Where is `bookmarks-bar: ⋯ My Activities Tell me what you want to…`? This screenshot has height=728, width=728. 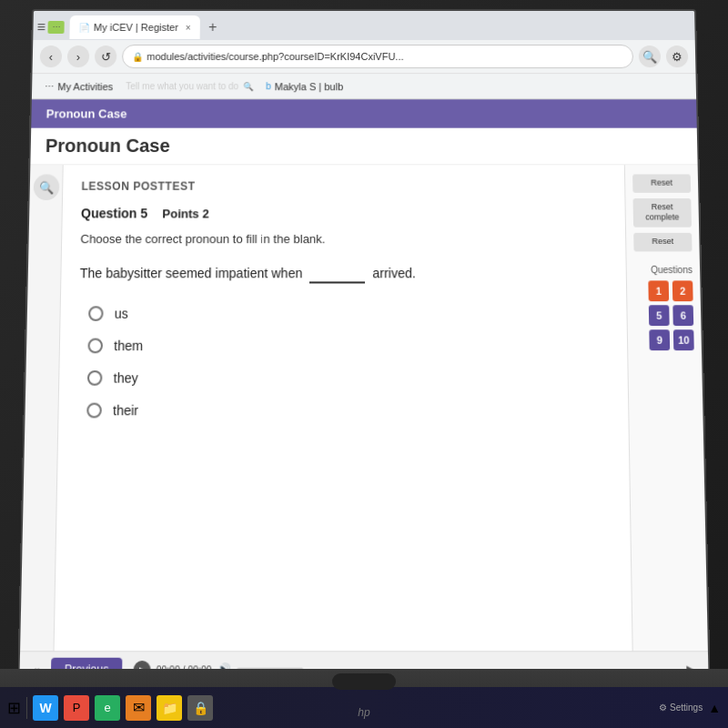 bookmarks-bar: ⋯ My Activities Tell me what you want to… is located at coordinates (364, 86).